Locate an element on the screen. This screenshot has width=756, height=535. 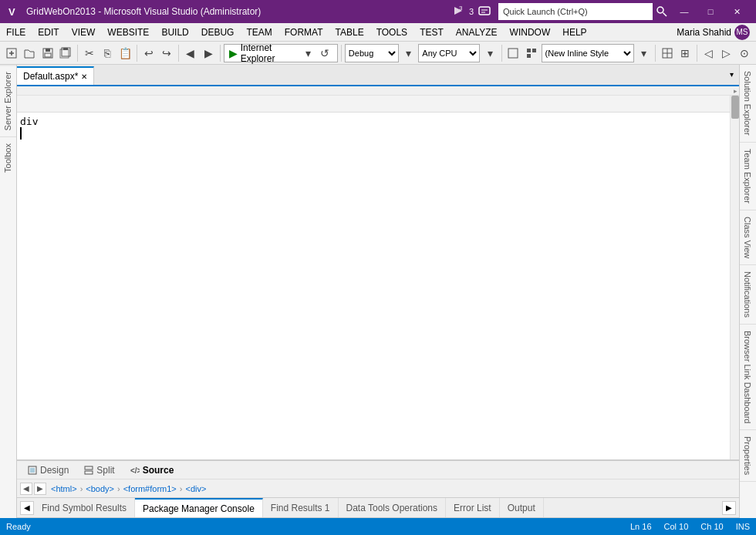
source-tab: </> Source is located at coordinates (153, 470).